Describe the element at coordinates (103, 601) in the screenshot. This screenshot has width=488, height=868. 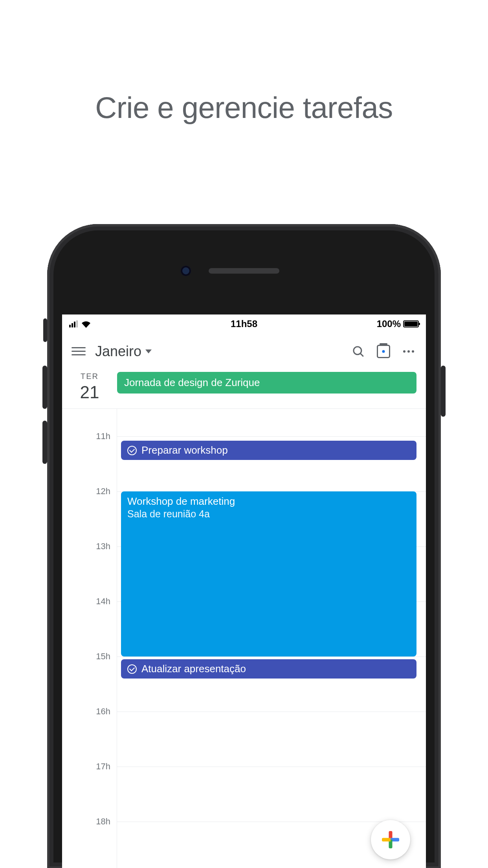
I see `hour-label: 14h` at that location.